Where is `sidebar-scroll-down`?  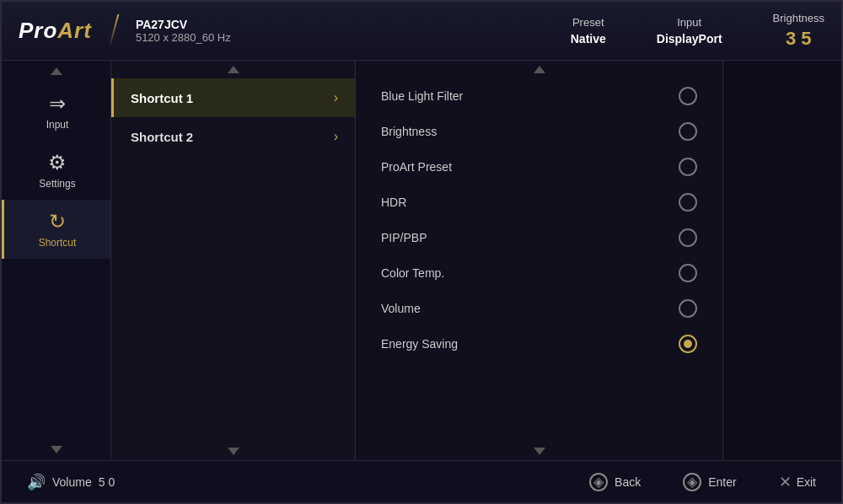 sidebar-scroll-down is located at coordinates (56, 450).